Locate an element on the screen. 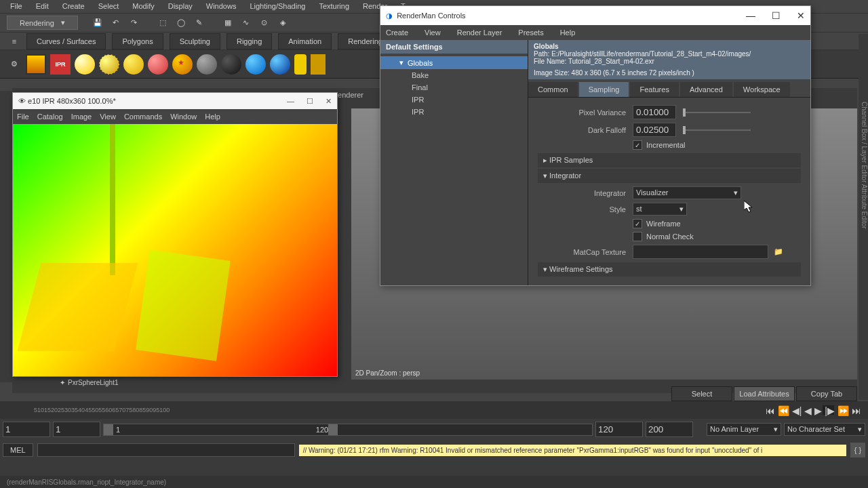 This screenshot has height=488, width=868. bulb-icon is located at coordinates (300, 64).